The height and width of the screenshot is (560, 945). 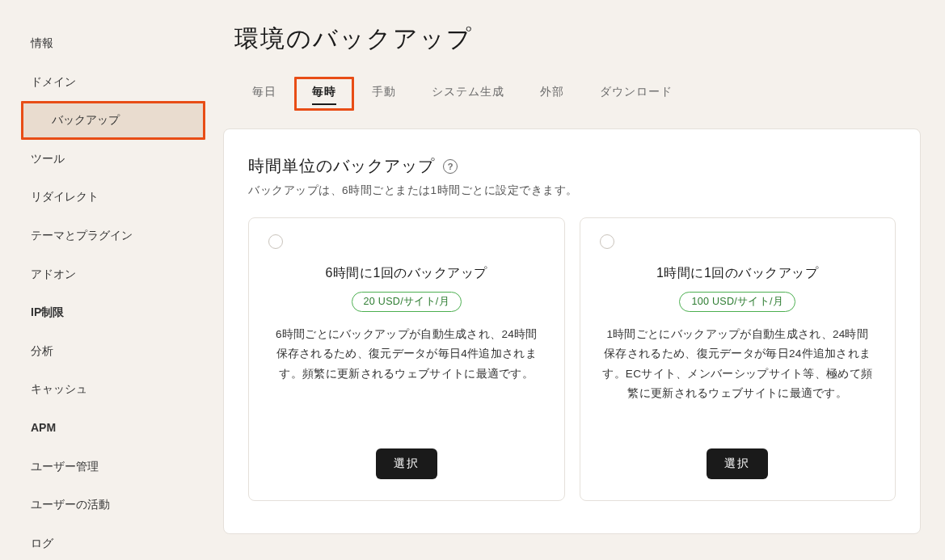 What do you see at coordinates (105, 352) in the screenshot?
I see `sidebar-item-analytics: 分析` at bounding box center [105, 352].